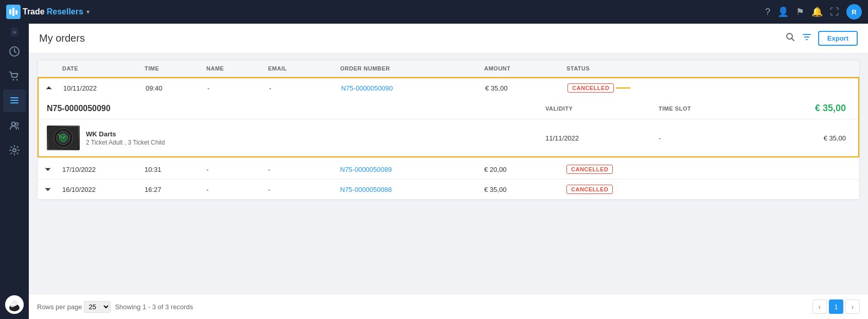 The width and height of the screenshot is (868, 319). I want to click on row1-email: -, so click(301, 88).